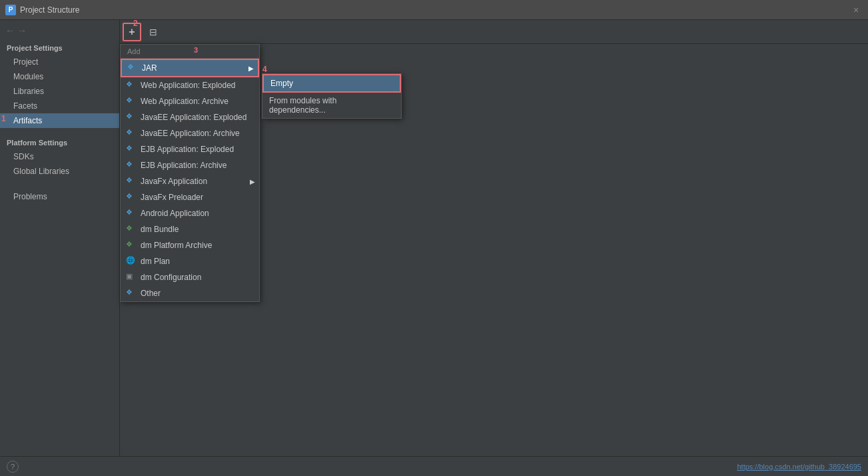  What do you see at coordinates (251, 68) in the screenshot?
I see `jar-arrow: ▶` at bounding box center [251, 68].